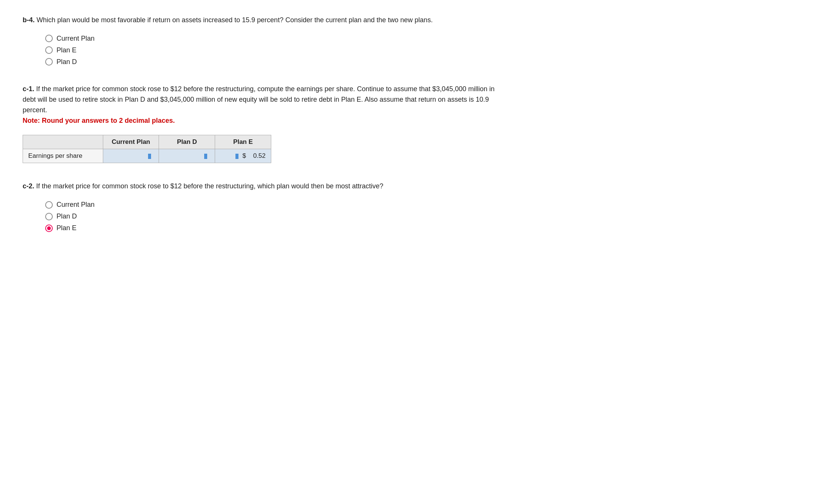 The image size is (819, 504). What do you see at coordinates (29, 89) in the screenshot?
I see `c1-label: c-1.` at bounding box center [29, 89].